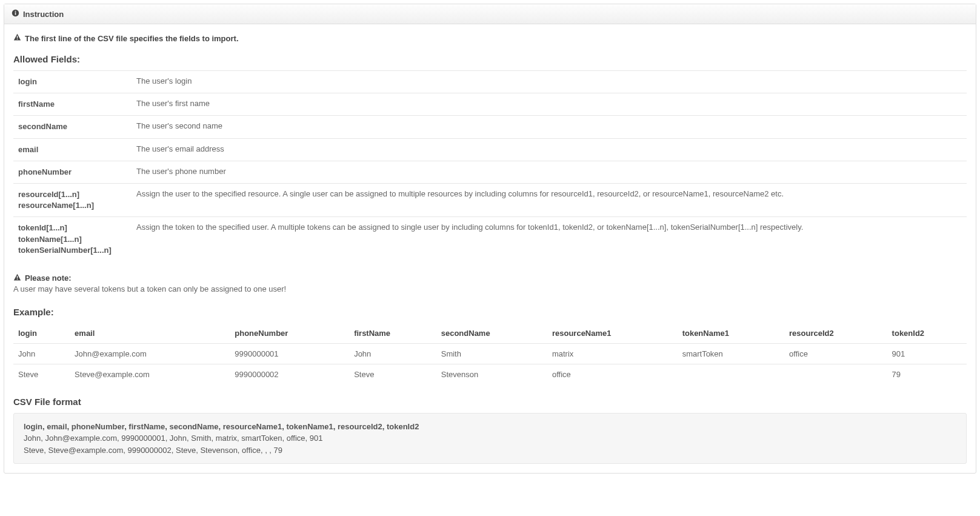 Image resolution: width=980 pixels, height=516 pixels. What do you see at coordinates (44, 15) in the screenshot?
I see `panel-title: Instruction` at bounding box center [44, 15].